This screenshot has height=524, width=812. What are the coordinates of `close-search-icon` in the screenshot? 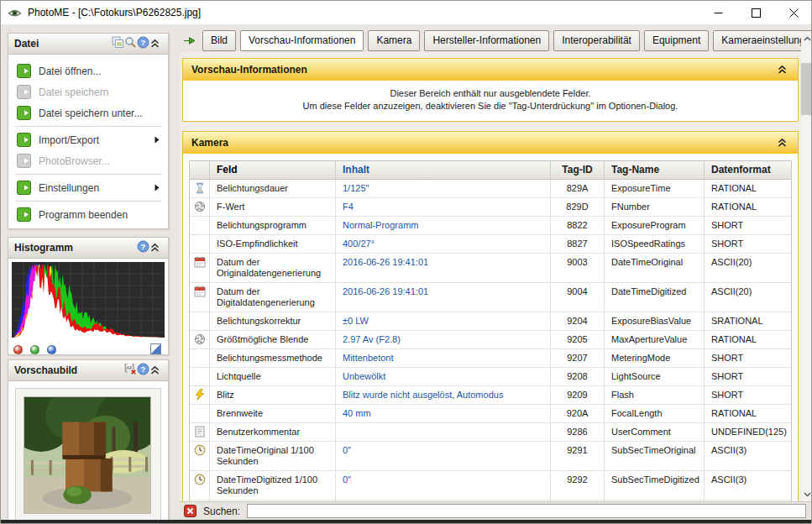 It's located at (190, 511).